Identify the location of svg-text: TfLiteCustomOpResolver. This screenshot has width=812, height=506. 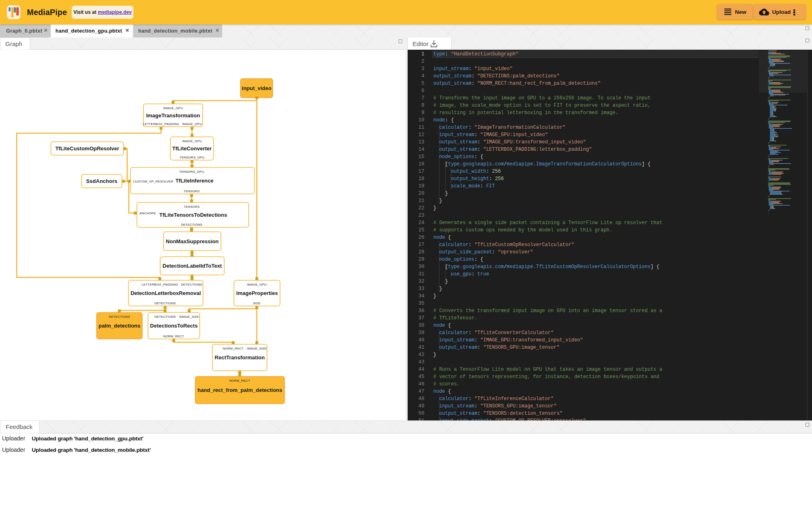
(87, 148).